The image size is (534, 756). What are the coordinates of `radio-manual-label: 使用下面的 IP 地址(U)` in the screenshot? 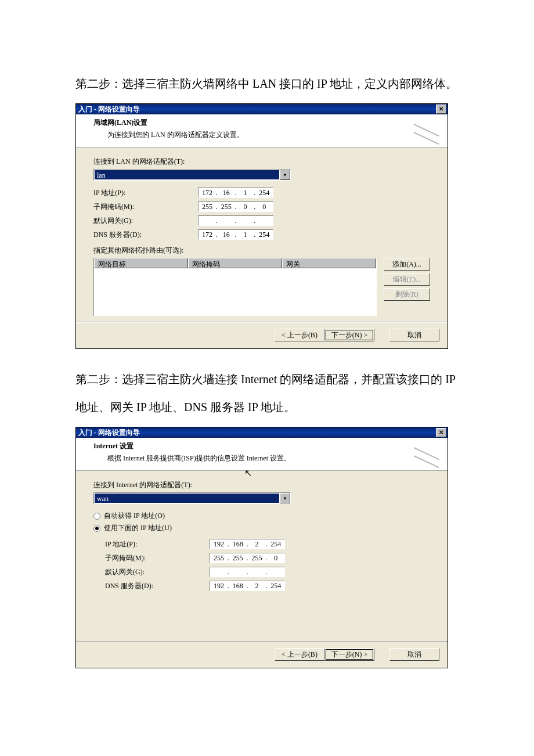 It's located at (138, 528).